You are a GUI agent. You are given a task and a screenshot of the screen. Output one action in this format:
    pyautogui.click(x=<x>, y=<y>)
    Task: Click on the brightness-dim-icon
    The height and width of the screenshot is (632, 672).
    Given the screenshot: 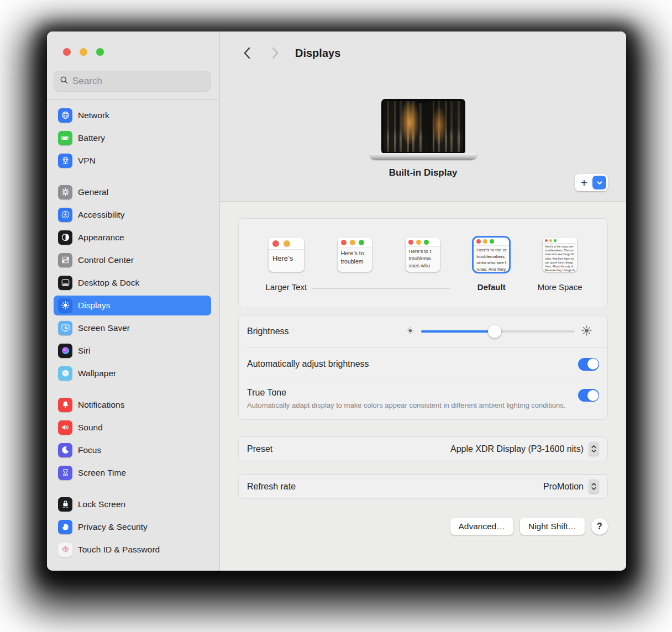 What is the action you would take?
    pyautogui.click(x=410, y=331)
    